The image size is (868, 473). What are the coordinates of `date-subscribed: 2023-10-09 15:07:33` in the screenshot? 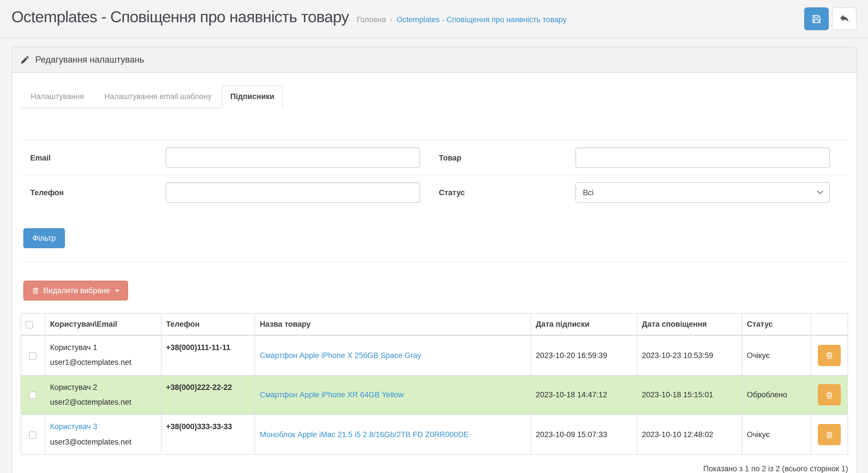 It's located at (584, 435).